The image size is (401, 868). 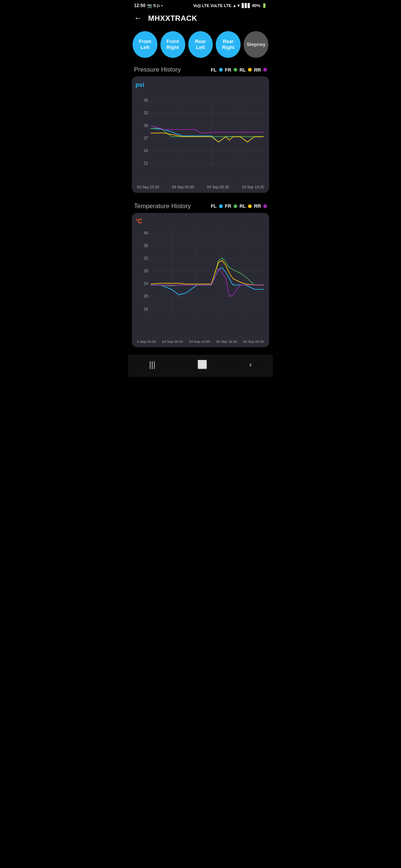 What do you see at coordinates (222, 6) in the screenshot?
I see `signal-info: Vo)) LTE VoLTE LTE ▲▼ ▋▋▋` at bounding box center [222, 6].